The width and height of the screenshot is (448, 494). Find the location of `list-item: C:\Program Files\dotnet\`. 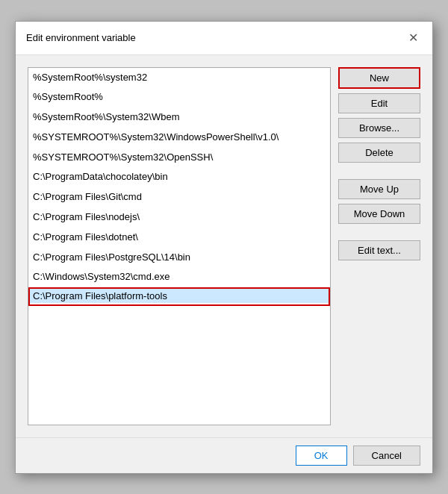

list-item: C:\Program Files\dotnet\ is located at coordinates (179, 237).